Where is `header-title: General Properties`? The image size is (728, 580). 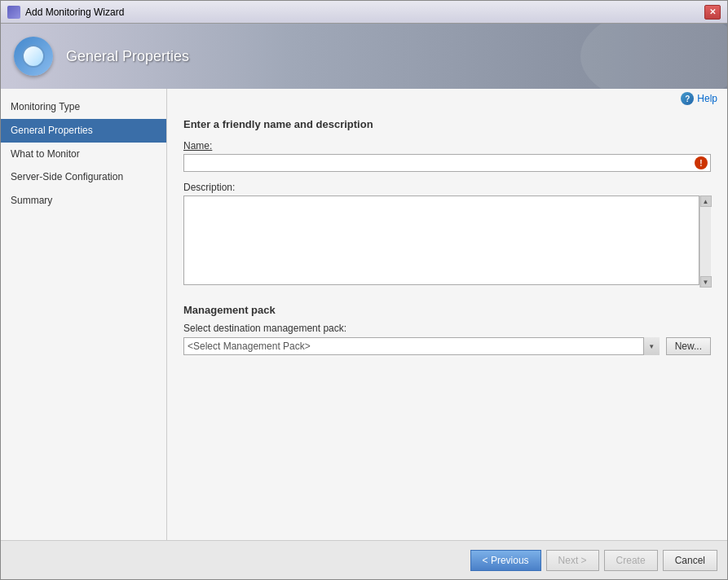
header-title: General Properties is located at coordinates (127, 57).